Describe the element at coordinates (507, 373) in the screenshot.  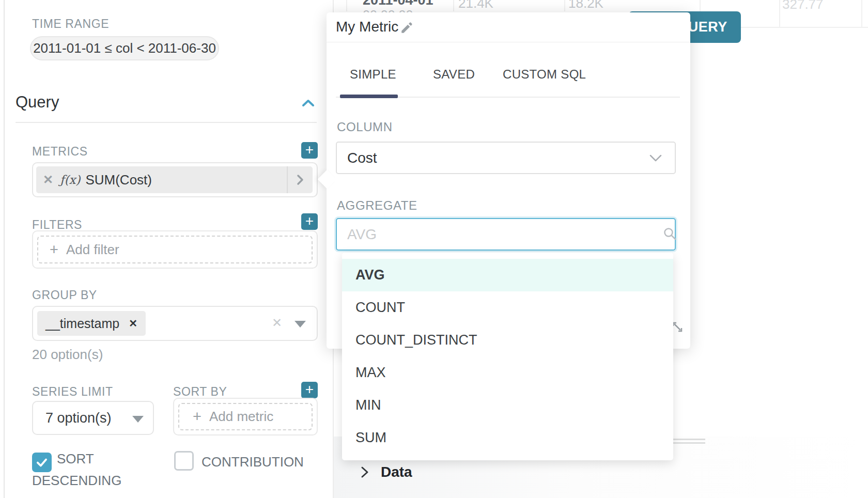
I see `menu-item-max: MAX` at that location.